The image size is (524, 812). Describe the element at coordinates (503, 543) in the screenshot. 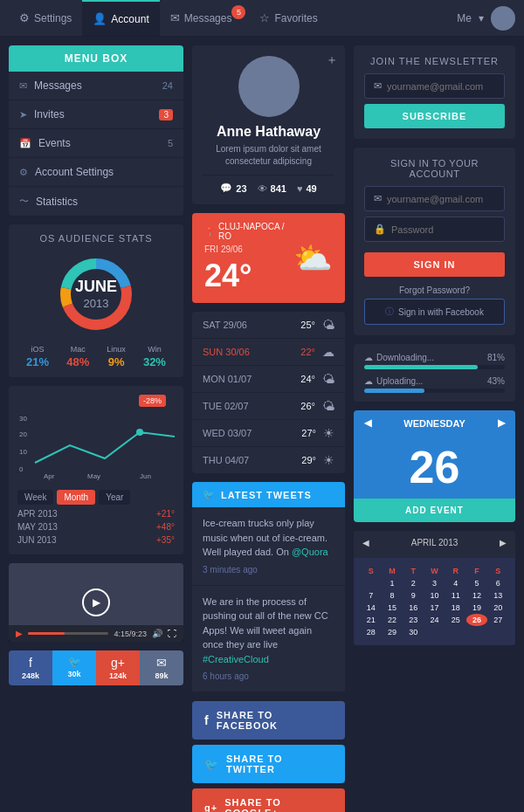

I see `mini-cal-next-icon: ▶` at that location.